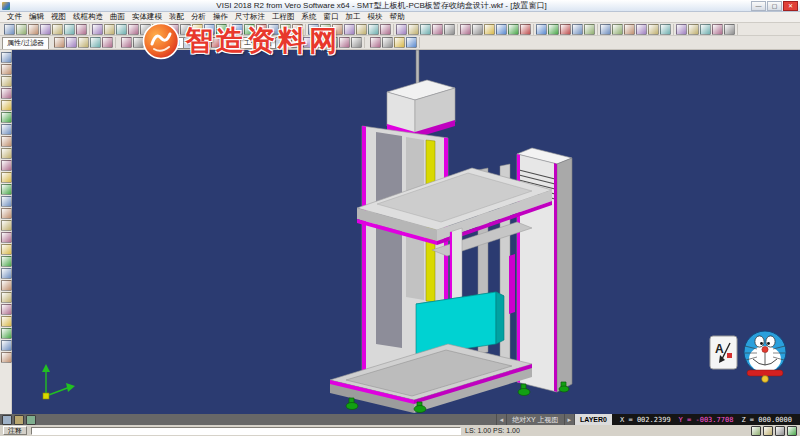  I want to click on maximize-button: ▢, so click(774, 6).